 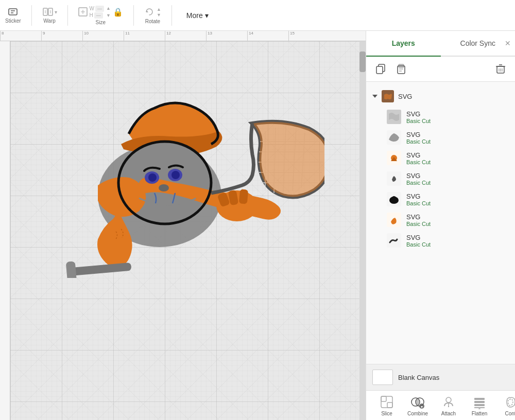 I want to click on ruler-tick-12: 12, so click(x=168, y=36).